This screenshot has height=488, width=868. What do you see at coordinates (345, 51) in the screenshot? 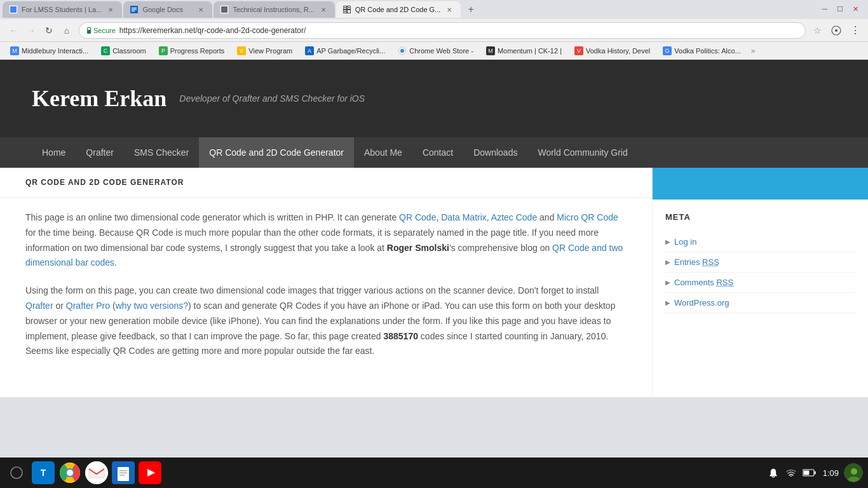
I see `bookmark-apgarbage: A AP Garbage/Recycli...` at bounding box center [345, 51].